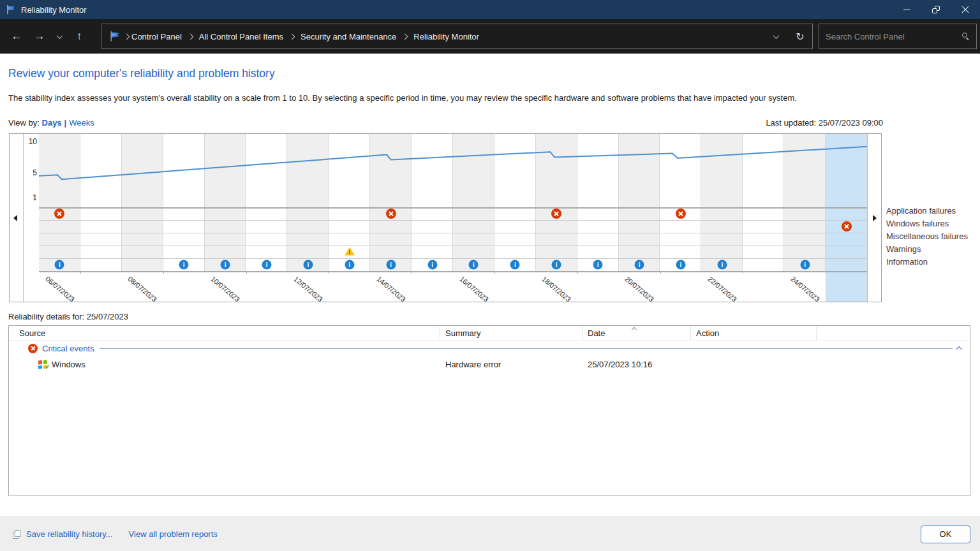  Describe the element at coordinates (722, 288) in the screenshot. I see `x-axis-date-label: 22/07/2023` at that location.